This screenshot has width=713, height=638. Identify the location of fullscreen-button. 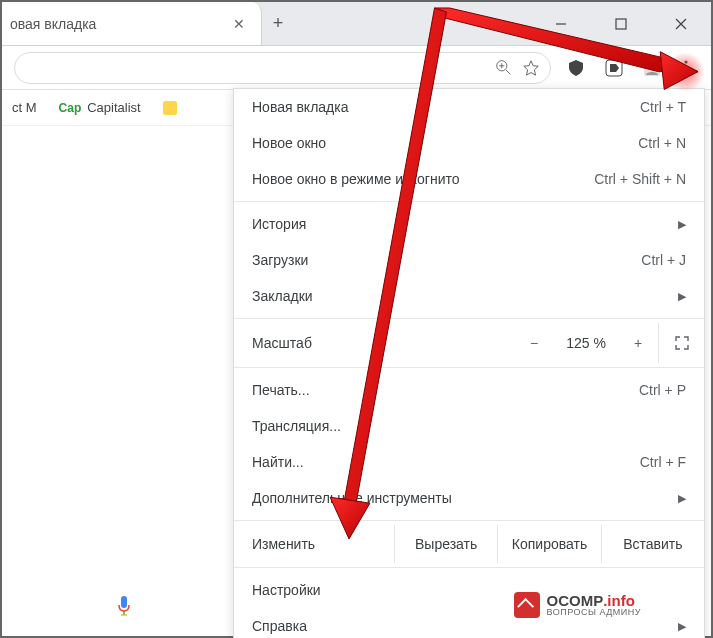
(681, 343).